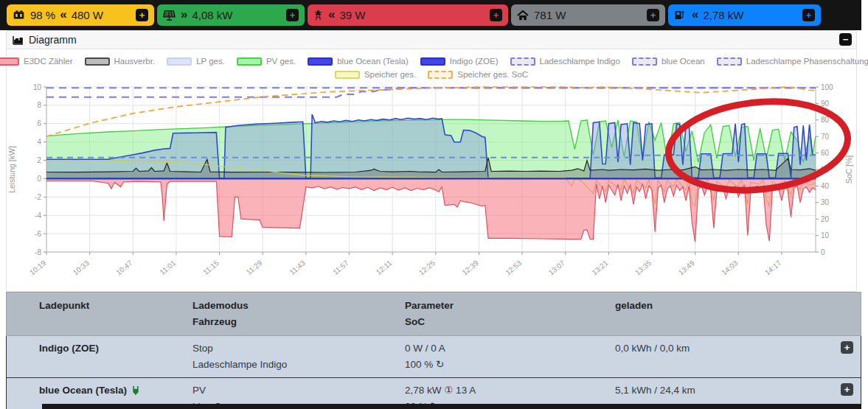  What do you see at coordinates (471, 268) in the screenshot?
I see `svg-text: 12:39` at bounding box center [471, 268].